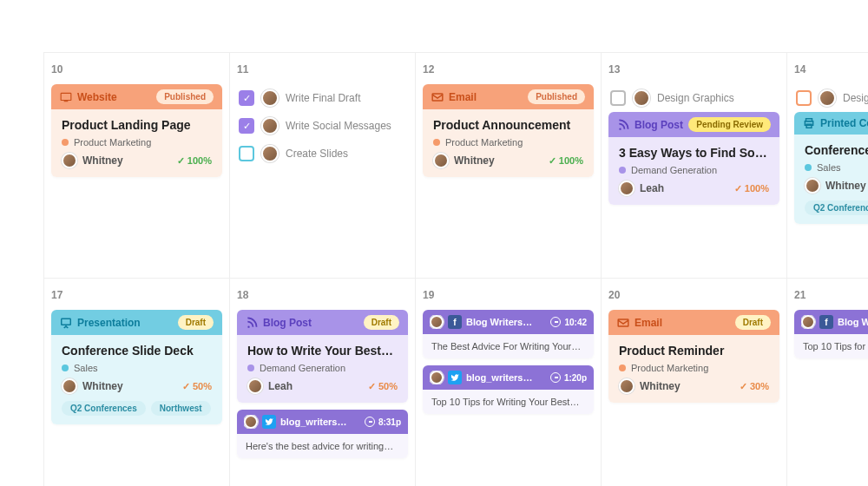 This screenshot has height=486, width=868. I want to click on content-card: Blog Post Draft How to Write Your Best… …, so click(323, 356).